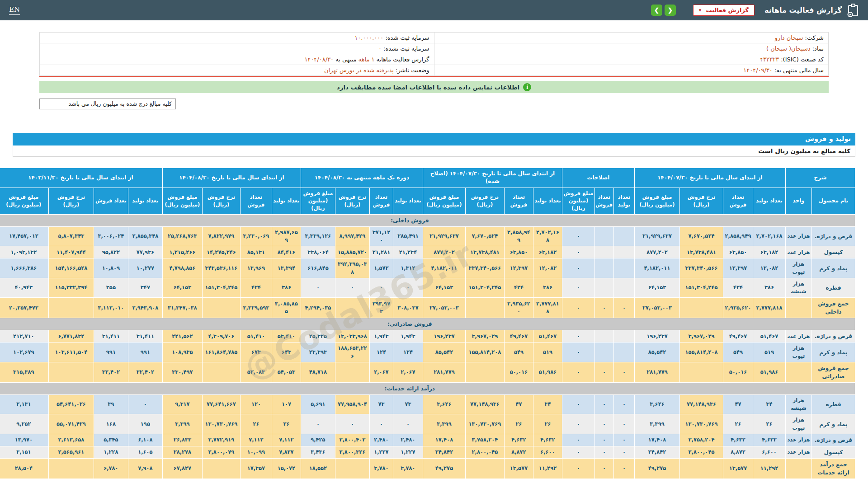 Image resolution: width=868 pixels, height=488 pixels. What do you see at coordinates (769, 252) in the screenshot?
I see `value-cell: ۶۳,۱۸۲` at bounding box center [769, 252].